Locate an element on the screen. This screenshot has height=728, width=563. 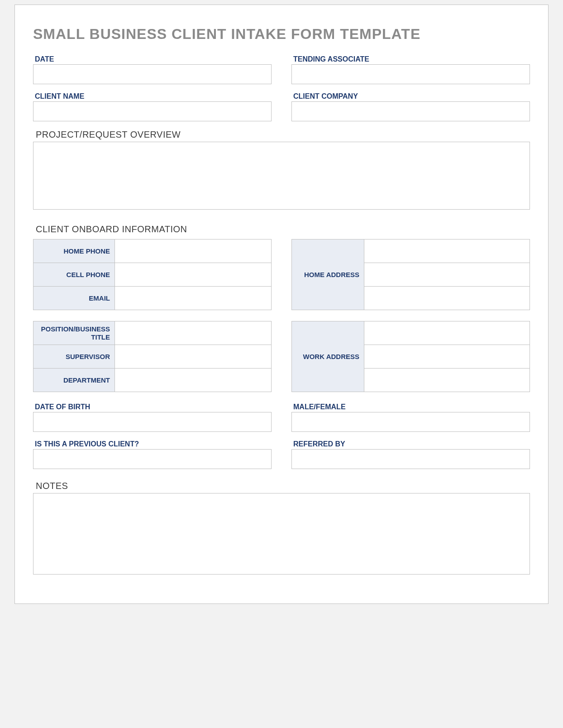
top-row-2: CLIENT NAME CLIENT COMPANY is located at coordinates (282, 107).